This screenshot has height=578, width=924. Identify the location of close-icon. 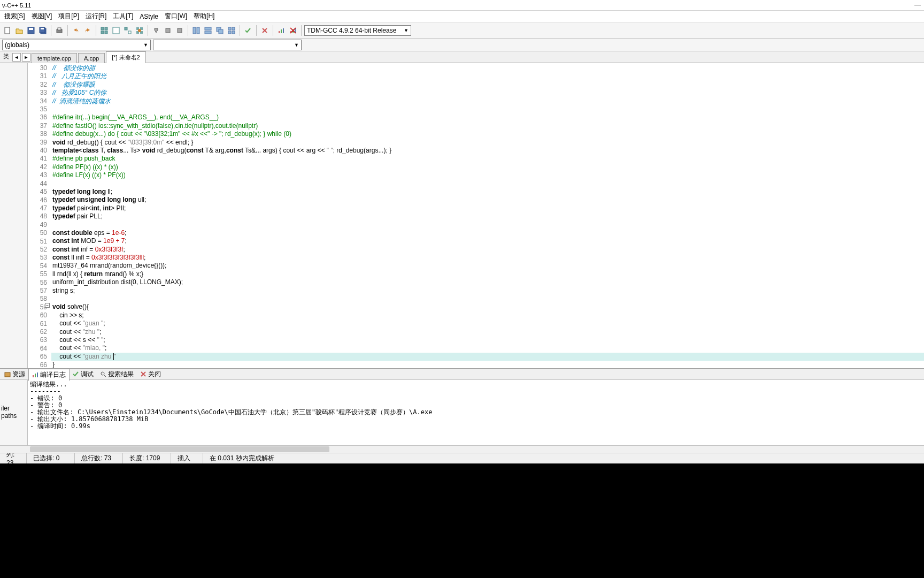
(143, 374).